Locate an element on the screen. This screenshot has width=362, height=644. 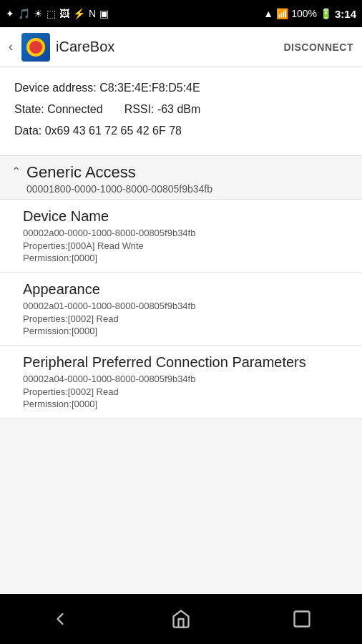
state-label-value: State: Connected is located at coordinates (59, 109).